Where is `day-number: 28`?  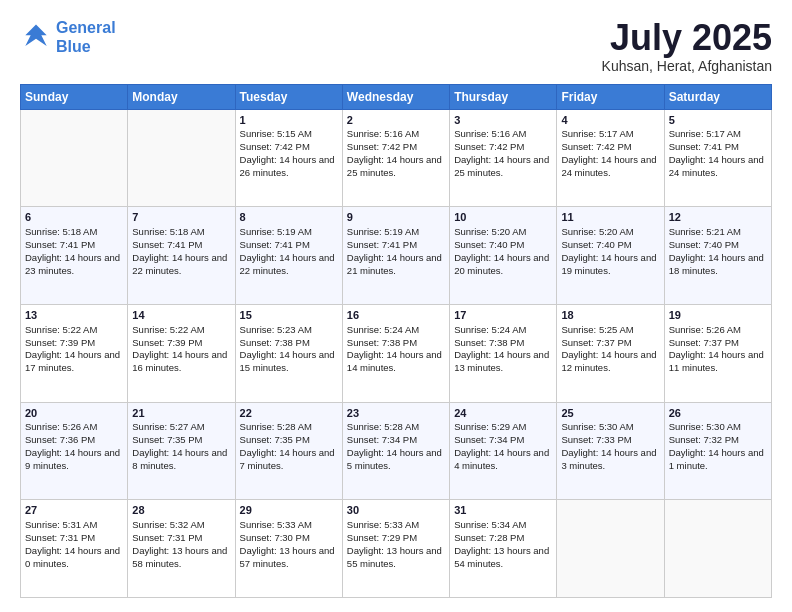
day-number: 28 is located at coordinates (181, 510).